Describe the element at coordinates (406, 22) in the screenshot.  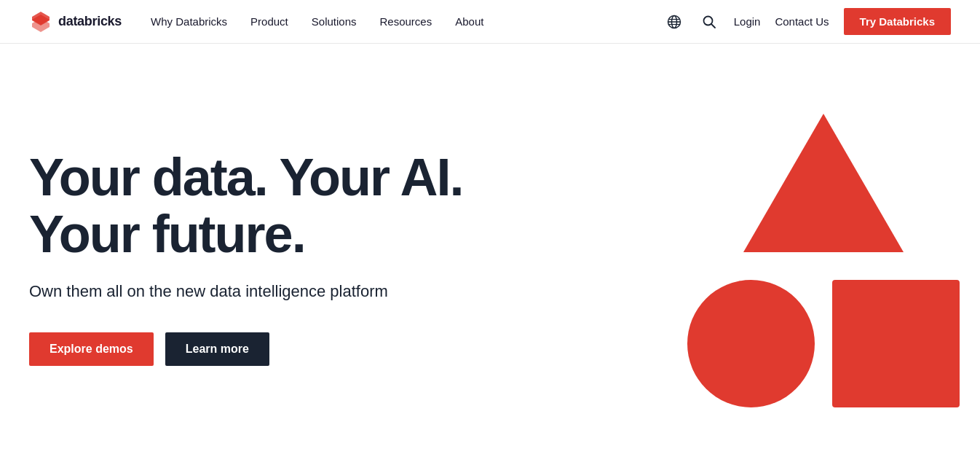
I see `nav-resources: Resources` at that location.